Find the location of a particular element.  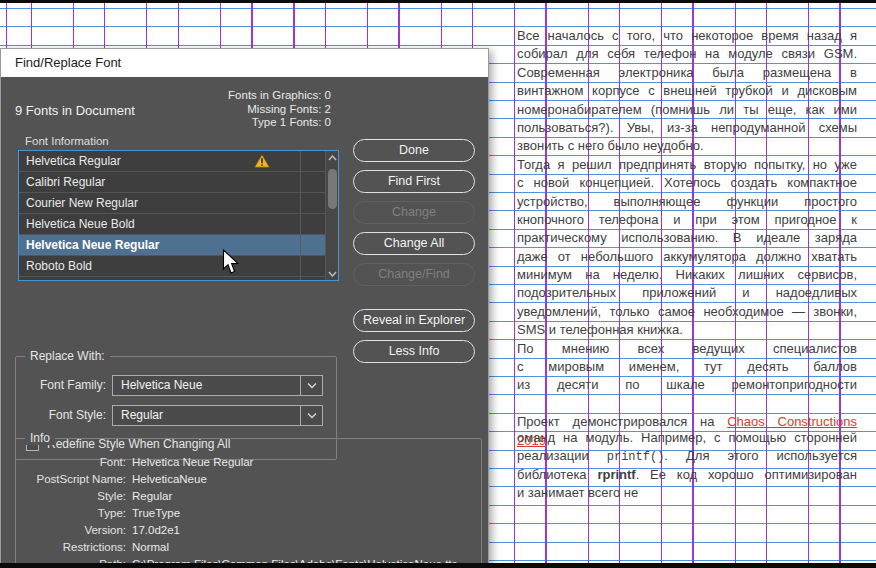

text-line: практическому использованию. В идеале за… is located at coordinates (687, 238).